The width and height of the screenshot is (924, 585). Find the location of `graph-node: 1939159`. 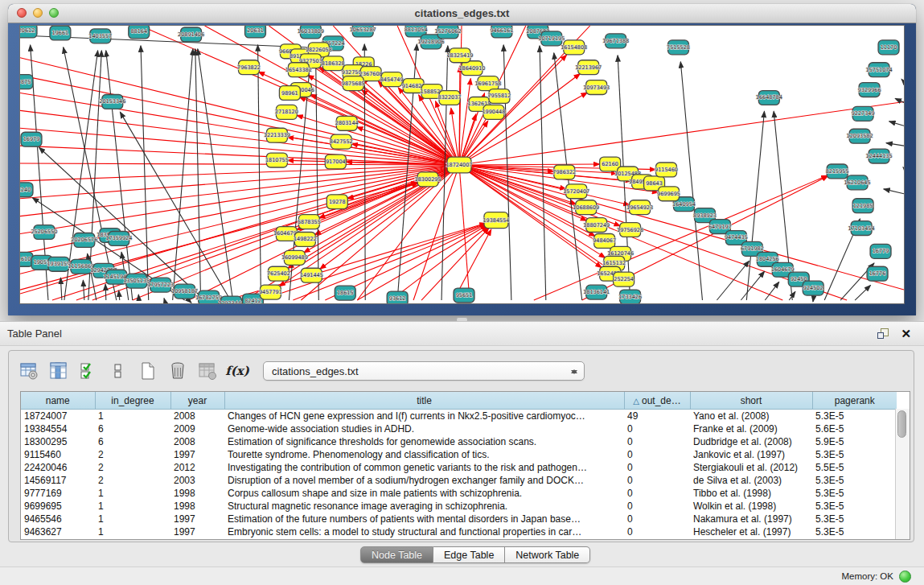

graph-node: 1939159 is located at coordinates (58, 264).